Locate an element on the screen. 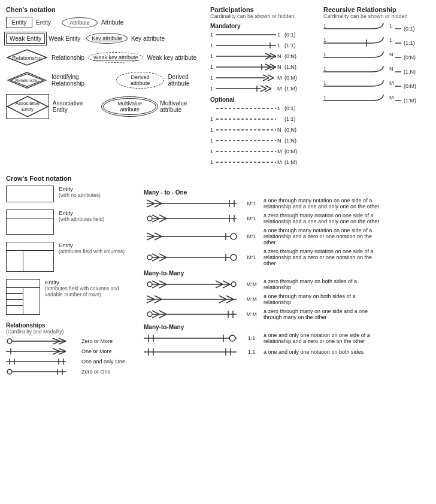 Image resolution: width=436 pixels, height=504 pixels. cf-one-only-icon is located at coordinates (42, 362).